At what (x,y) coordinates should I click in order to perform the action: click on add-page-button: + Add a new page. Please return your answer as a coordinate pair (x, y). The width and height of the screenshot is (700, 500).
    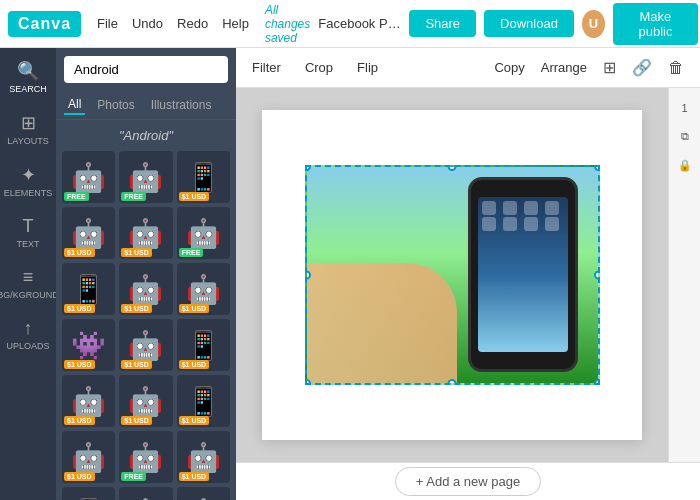
    Looking at the image, I should click on (468, 482).